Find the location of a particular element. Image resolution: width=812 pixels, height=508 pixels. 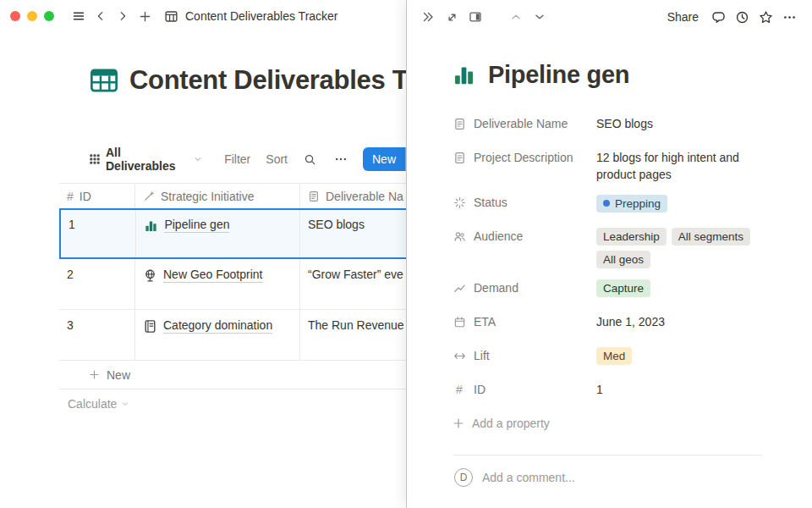

property-value: Capture is located at coordinates (680, 285).